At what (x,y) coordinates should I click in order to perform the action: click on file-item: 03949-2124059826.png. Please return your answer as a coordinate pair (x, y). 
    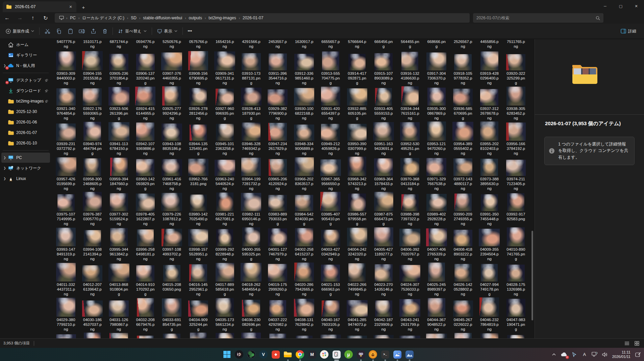
    Looking at the image, I should click on (330, 138).